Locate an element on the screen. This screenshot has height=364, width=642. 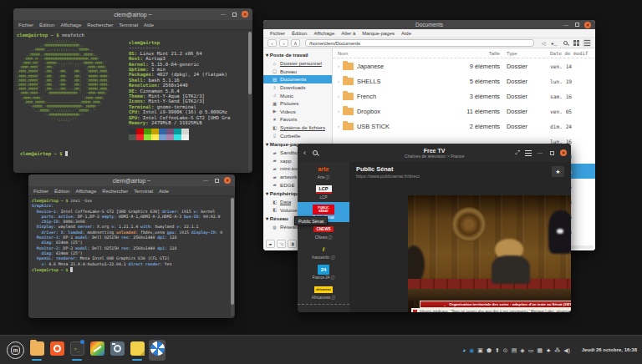
file-manager-titlebar: Documents — ✕ is located at coordinates (430, 25).